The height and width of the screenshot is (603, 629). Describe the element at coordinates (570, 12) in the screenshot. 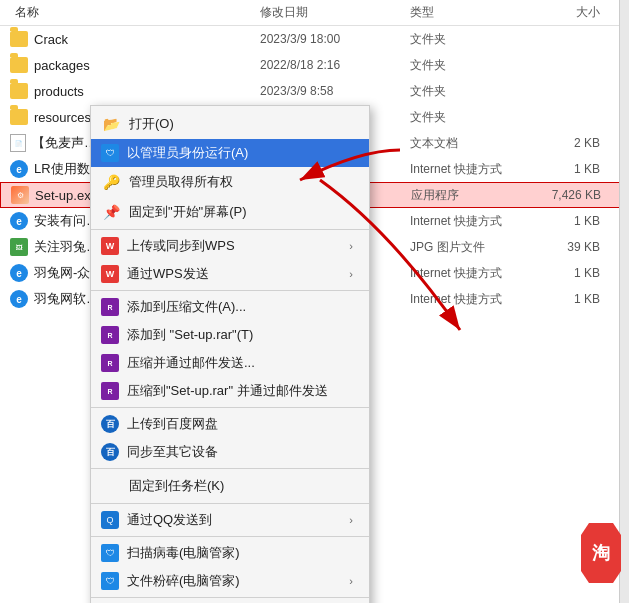

I see `header-size: 大小` at that location.